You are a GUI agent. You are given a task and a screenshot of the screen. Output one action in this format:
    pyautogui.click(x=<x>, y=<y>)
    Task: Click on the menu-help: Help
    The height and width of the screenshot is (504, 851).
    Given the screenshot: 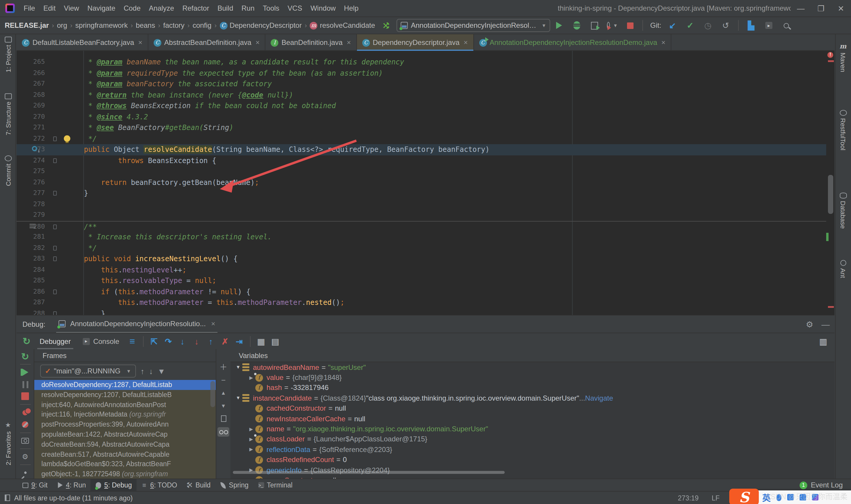 What is the action you would take?
    pyautogui.click(x=351, y=8)
    